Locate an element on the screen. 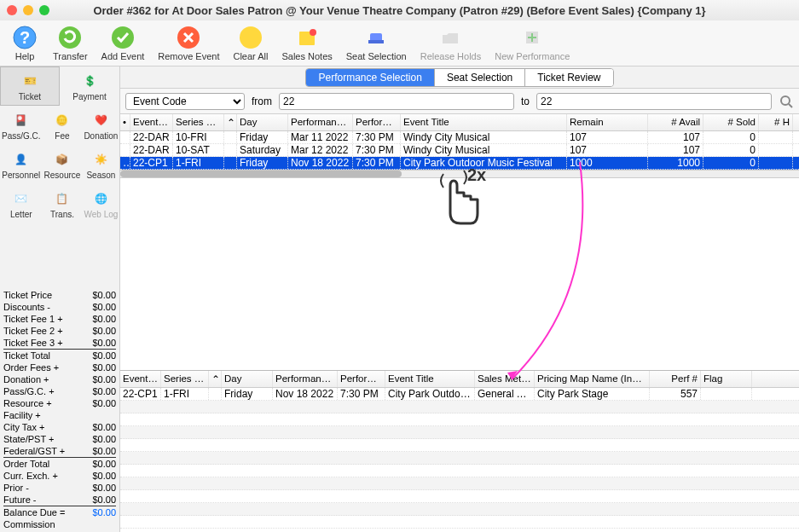 Image resolution: width=799 pixels, height=532 pixels. price-row: Ticket Fee 1 +$0.00 is located at coordinates (60, 319).